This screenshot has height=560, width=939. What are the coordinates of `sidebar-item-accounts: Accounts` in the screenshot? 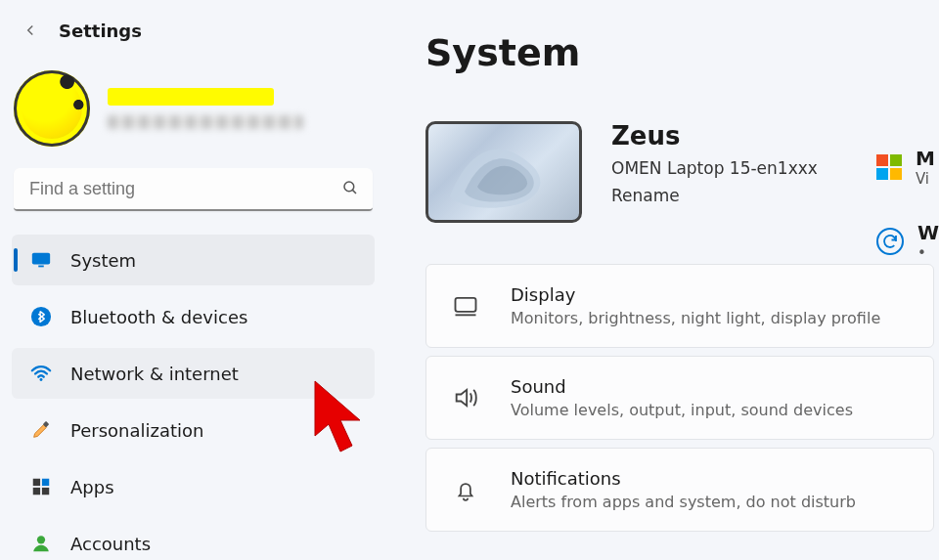 It's located at (194, 539).